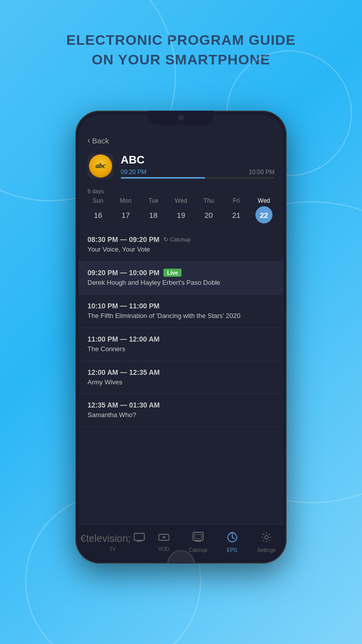 Image resolution: width=362 pixels, height=644 pixels. I want to click on catchup-nav-icon, so click(198, 538).